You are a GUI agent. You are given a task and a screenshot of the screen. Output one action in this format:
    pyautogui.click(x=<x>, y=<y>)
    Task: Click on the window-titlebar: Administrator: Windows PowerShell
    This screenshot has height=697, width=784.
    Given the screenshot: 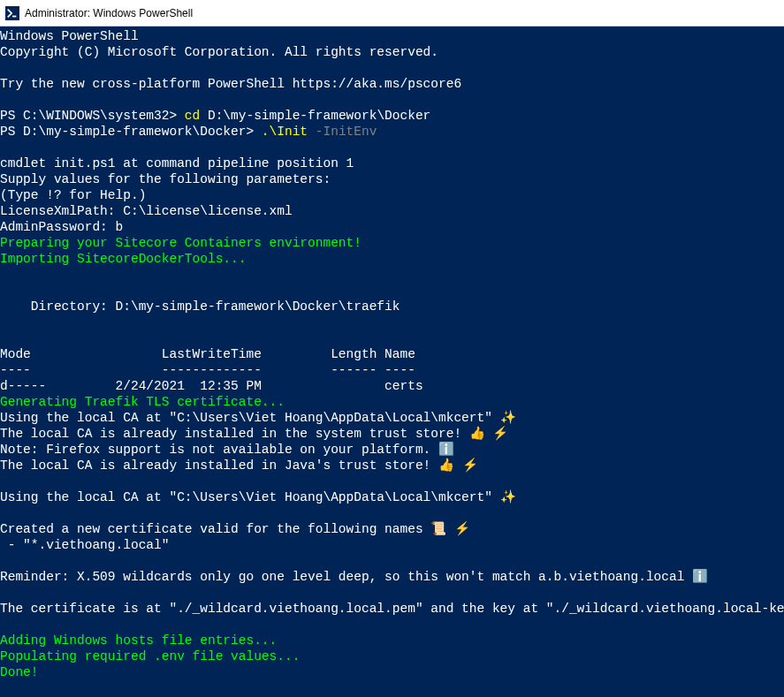 What is the action you would take?
    pyautogui.click(x=392, y=13)
    